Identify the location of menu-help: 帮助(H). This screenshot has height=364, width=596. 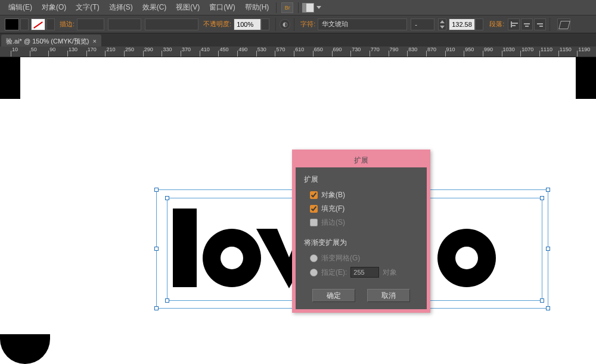
(257, 7).